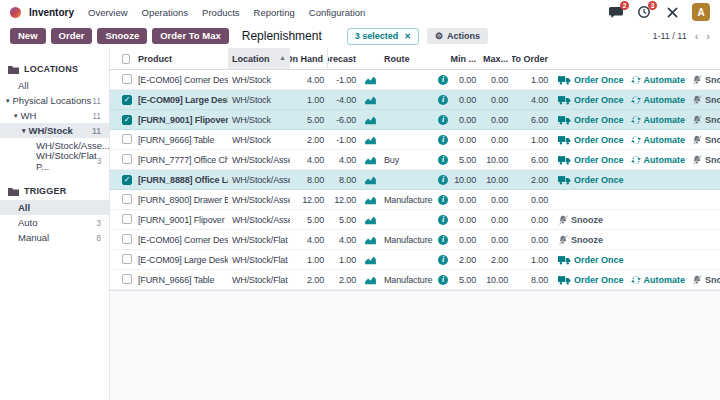  I want to click on order-to-max-button: Order To Max, so click(190, 36).